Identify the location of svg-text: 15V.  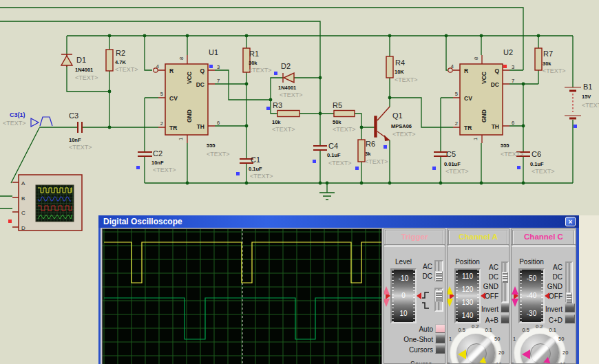
(587, 96).